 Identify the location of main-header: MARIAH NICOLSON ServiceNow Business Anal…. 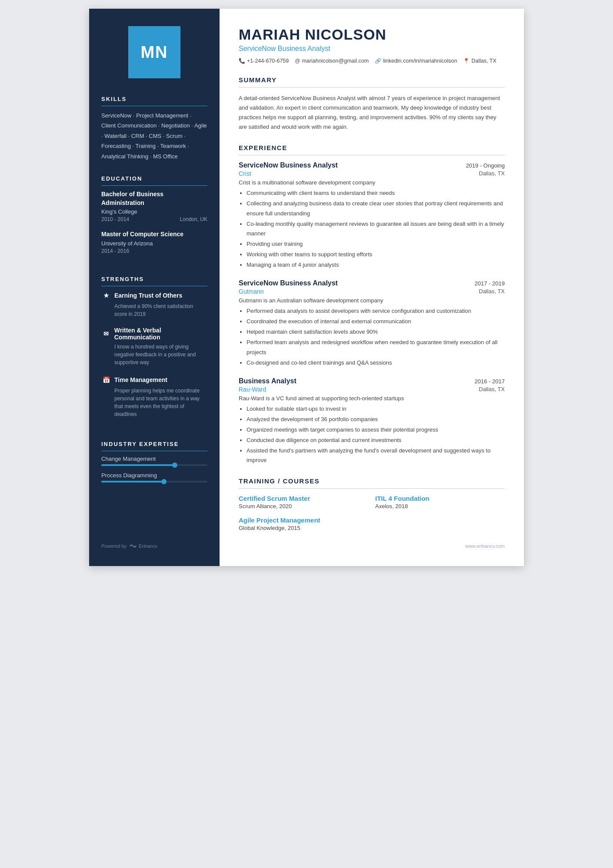
(372, 45).